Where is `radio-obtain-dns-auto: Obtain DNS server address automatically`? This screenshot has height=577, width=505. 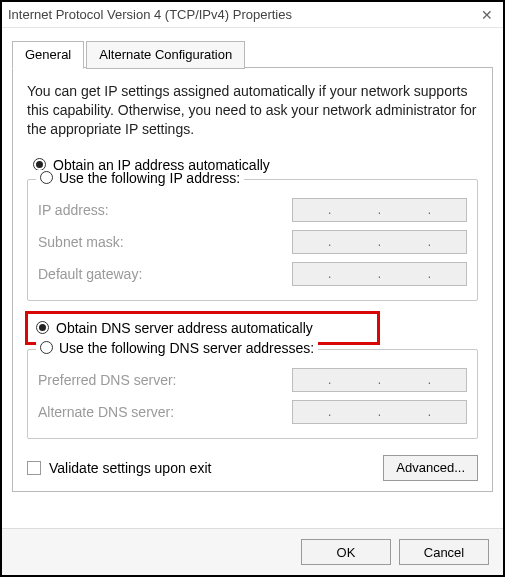
radio-obtain-dns-auto: Obtain DNS server address automatically is located at coordinates (202, 328).